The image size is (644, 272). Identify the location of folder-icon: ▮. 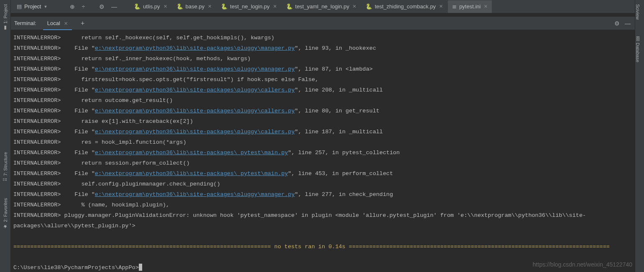
(5, 28).